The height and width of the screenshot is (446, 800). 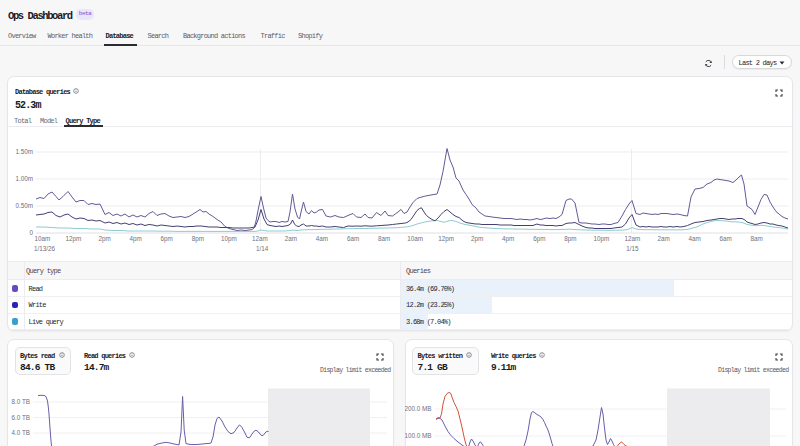 What do you see at coordinates (21, 418) in the screenshot?
I see `svg-text: 6.0 TB` at bounding box center [21, 418].